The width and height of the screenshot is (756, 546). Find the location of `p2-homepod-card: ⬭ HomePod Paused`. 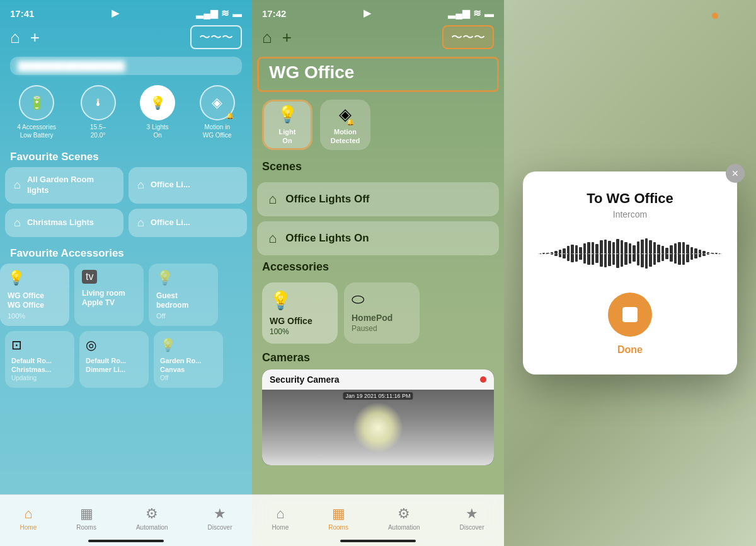

p2-homepod-card: ⬭ HomePod Paused is located at coordinates (382, 313).